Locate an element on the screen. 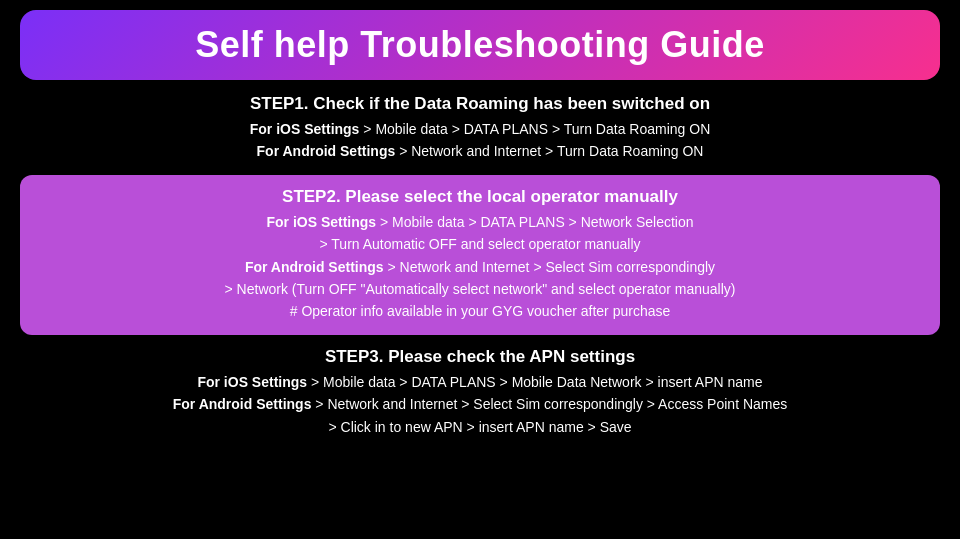  step3-line2: For Android Settings > Network and Inter… is located at coordinates (480, 404).